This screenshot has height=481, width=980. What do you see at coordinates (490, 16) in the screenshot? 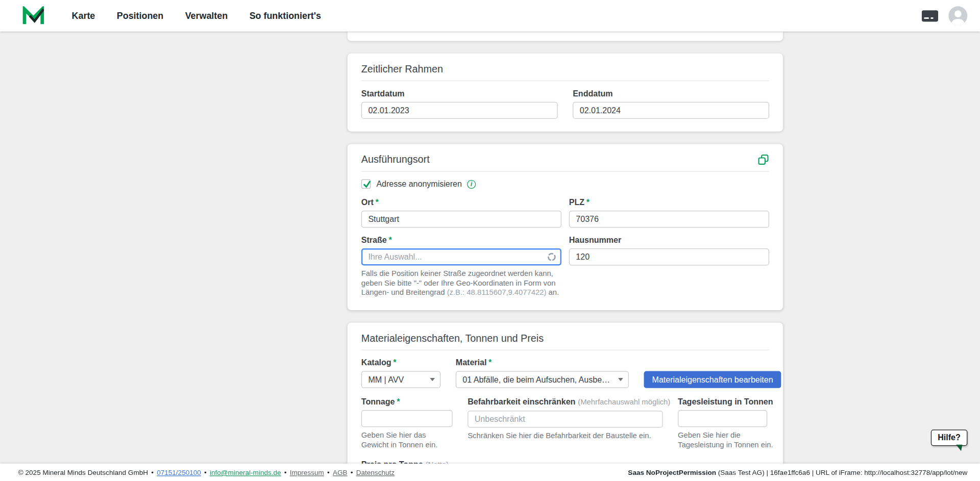
I see `navbar: Karte Positionen Verwalten So funktionie…` at bounding box center [490, 16].